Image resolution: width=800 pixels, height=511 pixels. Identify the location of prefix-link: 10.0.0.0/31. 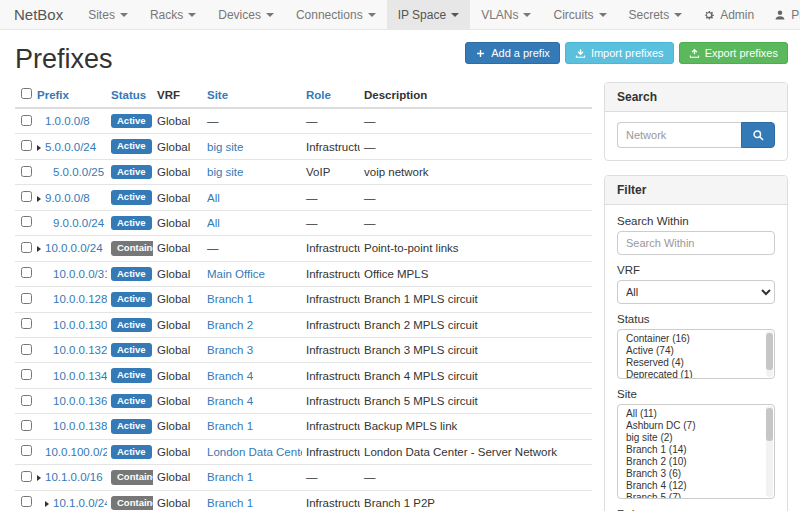
(80, 274).